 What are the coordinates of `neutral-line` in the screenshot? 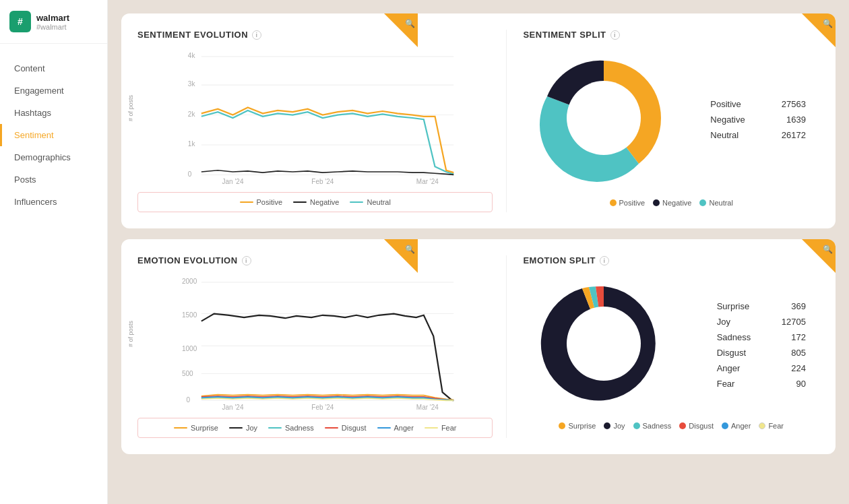 It's located at (327, 142).